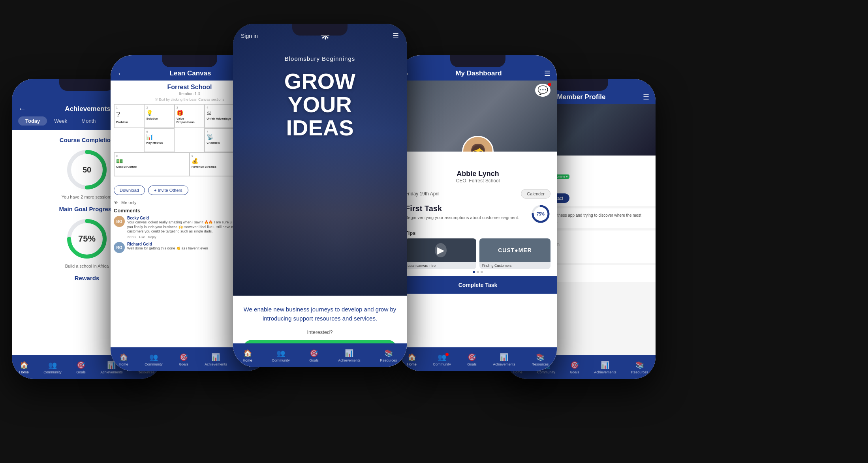 This screenshot has width=868, height=463. What do you see at coordinates (152, 237) in the screenshot?
I see `reply-button-1: Reply` at bounding box center [152, 237].